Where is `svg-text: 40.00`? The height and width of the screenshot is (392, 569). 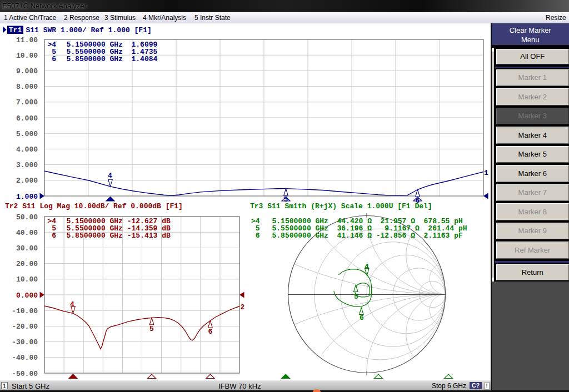 svg-text: 40.00 is located at coordinates (27, 233).